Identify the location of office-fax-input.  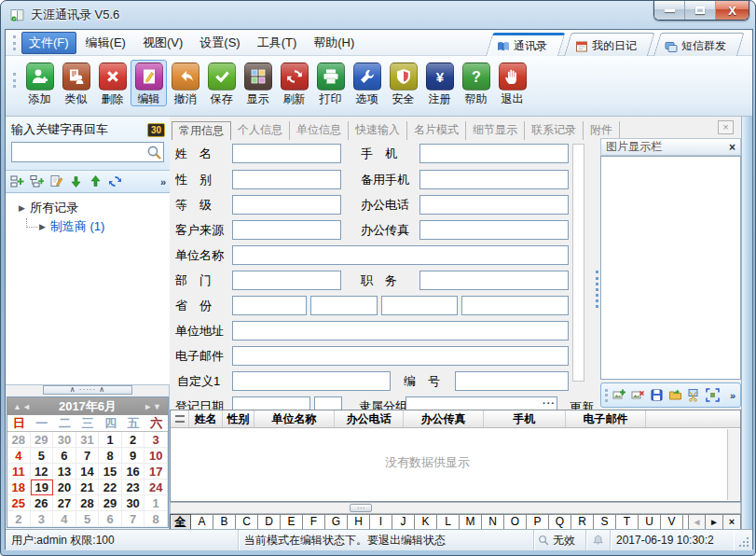
(494, 229).